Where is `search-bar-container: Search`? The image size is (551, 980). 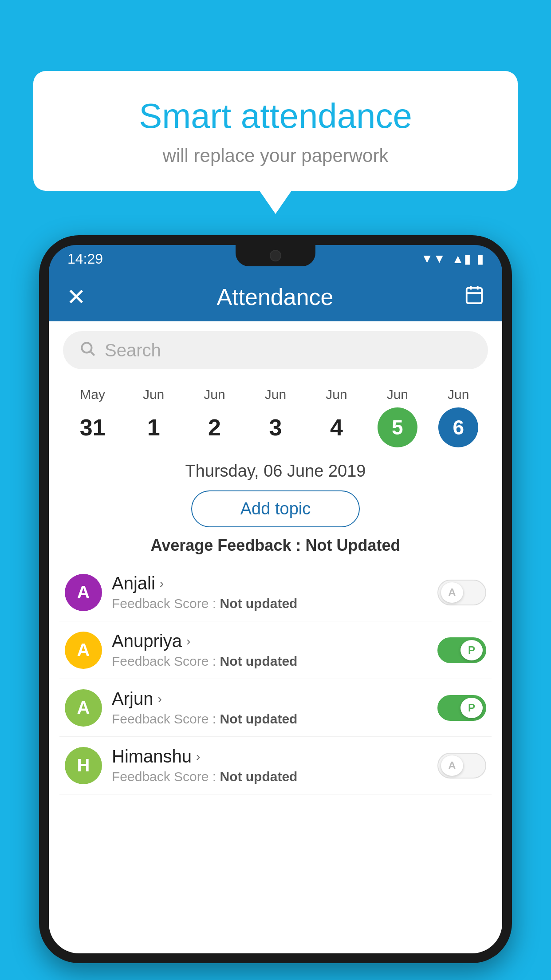
search-bar-container: Search is located at coordinates (276, 349).